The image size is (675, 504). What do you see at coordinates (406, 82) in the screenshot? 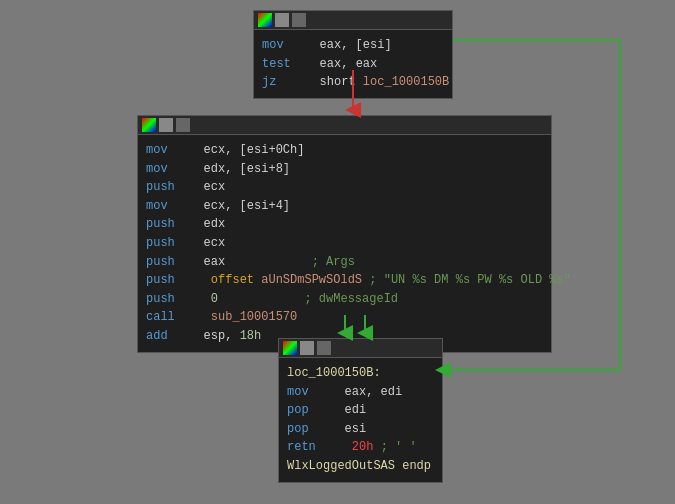
I see `address: loc_1000150B` at bounding box center [406, 82].